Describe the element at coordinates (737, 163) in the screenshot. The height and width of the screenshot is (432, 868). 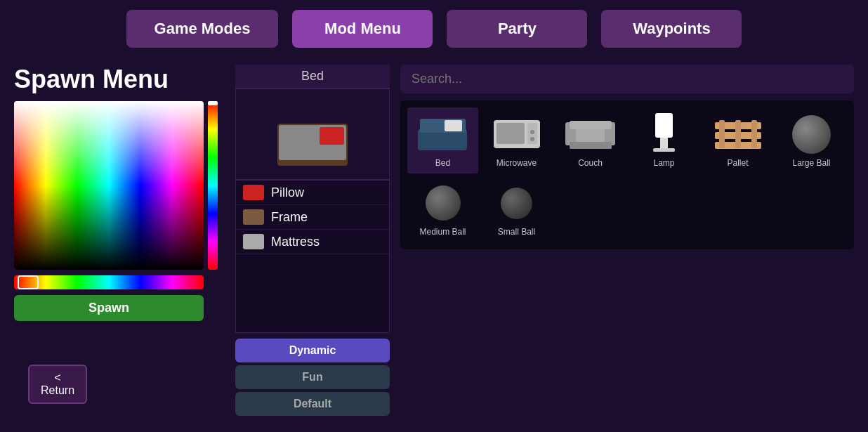
I see `pallet-label: Pallet` at that location.